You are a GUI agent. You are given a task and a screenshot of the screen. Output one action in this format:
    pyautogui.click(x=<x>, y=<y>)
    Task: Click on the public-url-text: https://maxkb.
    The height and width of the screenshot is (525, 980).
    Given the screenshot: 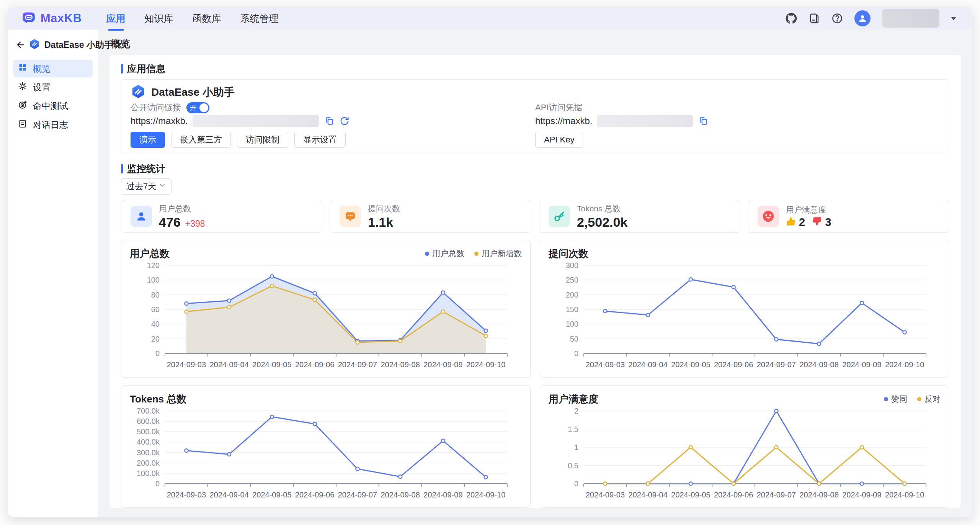 What is the action you would take?
    pyautogui.click(x=159, y=121)
    